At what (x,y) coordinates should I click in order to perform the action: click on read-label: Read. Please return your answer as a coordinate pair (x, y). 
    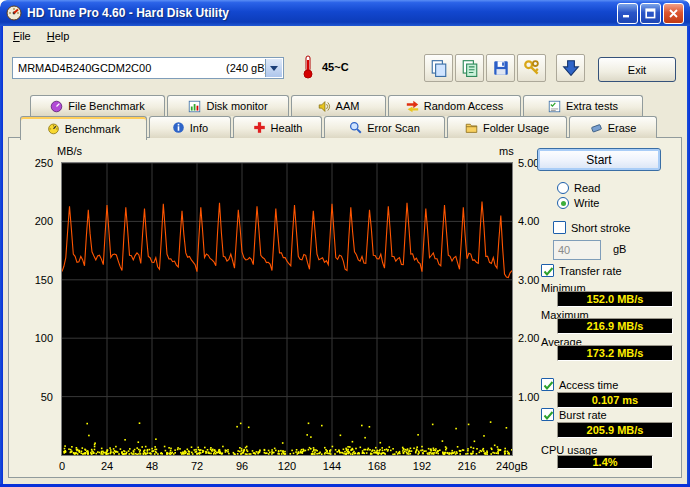
    Looking at the image, I should click on (587, 188).